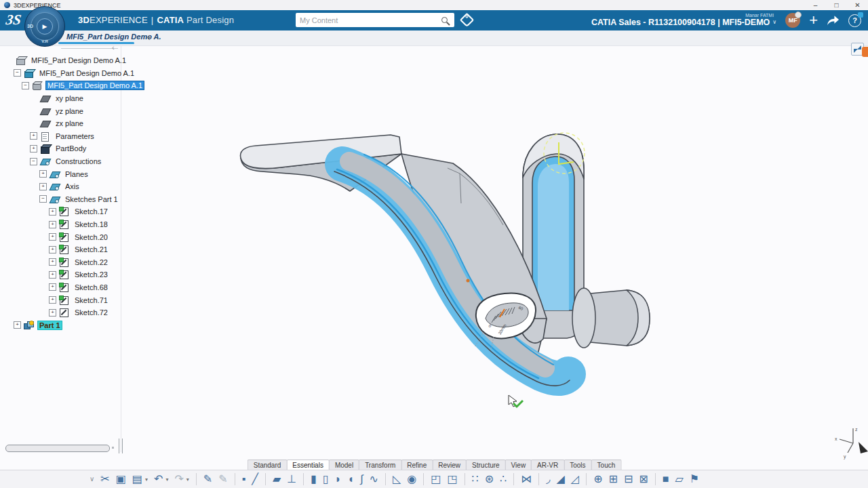  Describe the element at coordinates (865, 52) in the screenshot. I see `notification-flag` at that location.